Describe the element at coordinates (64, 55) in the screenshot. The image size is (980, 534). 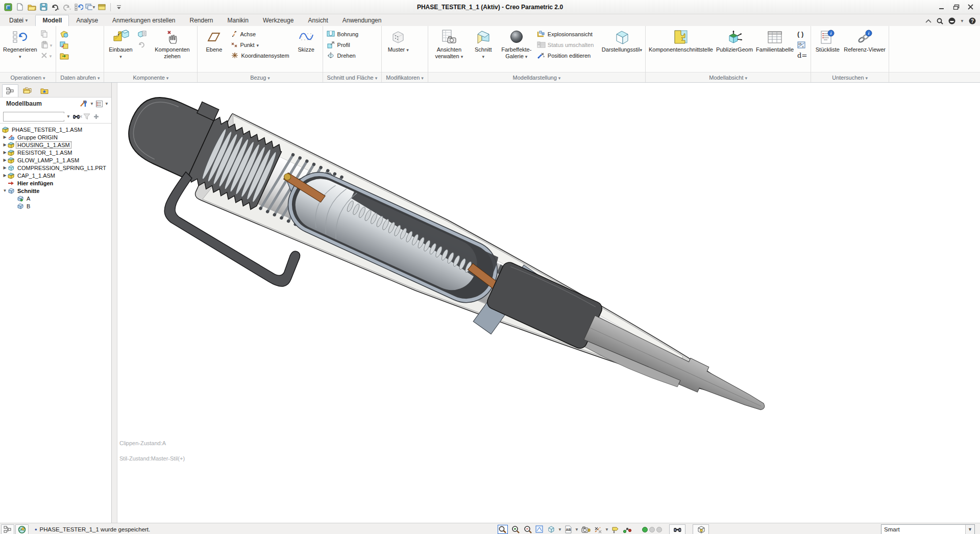
I see `shrinkwrap-button` at that location.